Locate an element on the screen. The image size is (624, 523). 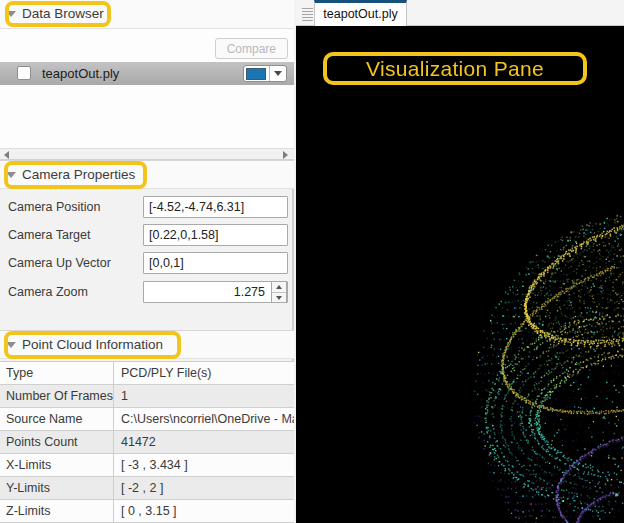
camera-zoom-label: Camera Zoom is located at coordinates (48, 292).